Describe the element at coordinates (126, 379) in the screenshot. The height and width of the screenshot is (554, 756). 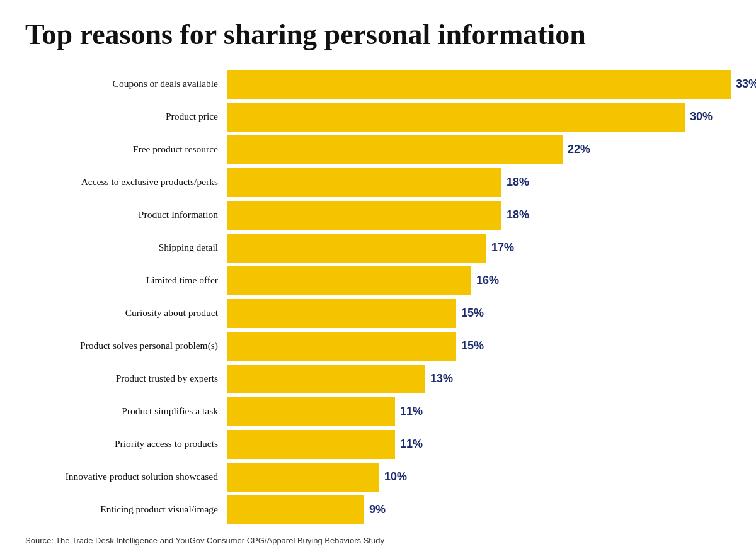
I see `bar-label: Product trusted by experts` at that location.